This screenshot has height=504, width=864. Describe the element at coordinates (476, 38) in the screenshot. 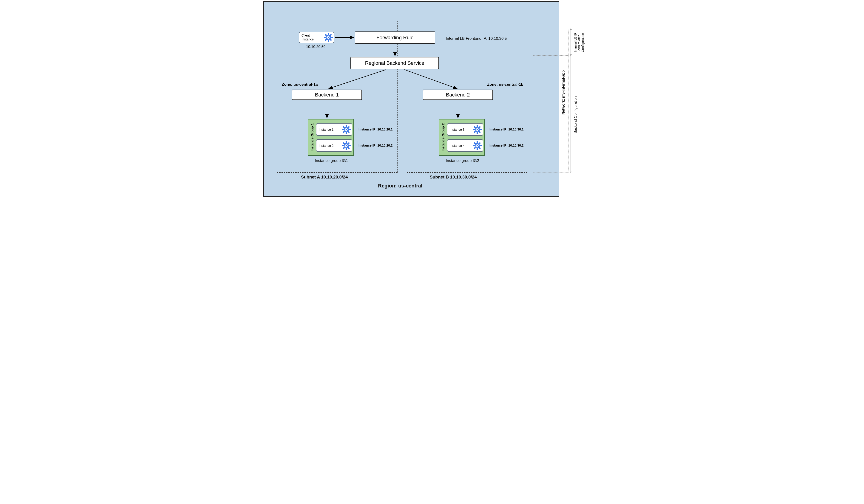

I see `frontend-ip-label: Internal LB Frontend IP: 10.10.30.5` at that location.